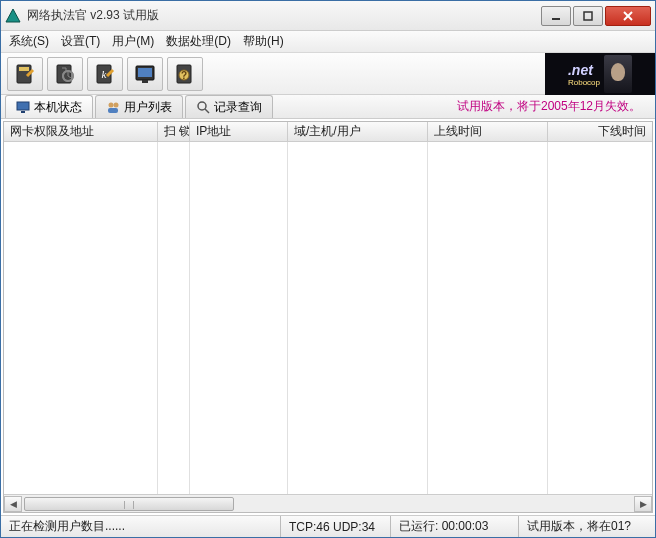  I want to click on status-trial: 试用版本，将在01?, so click(587, 526).